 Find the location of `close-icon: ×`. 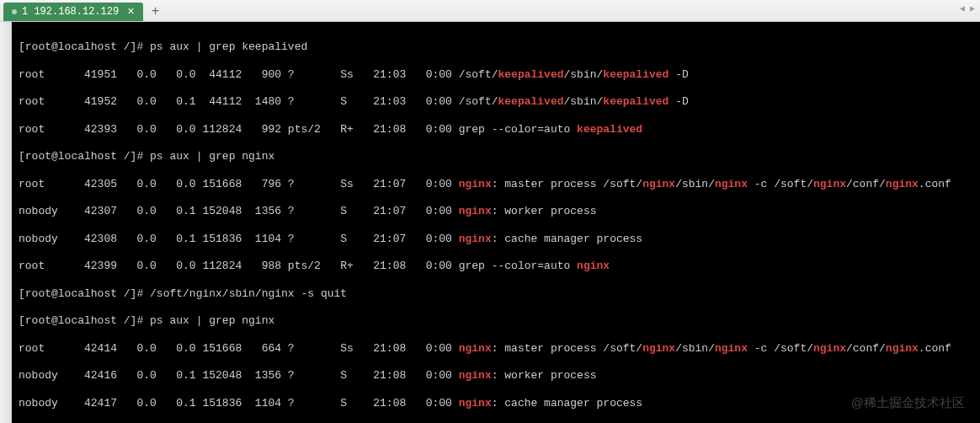

close-icon: × is located at coordinates (130, 12).